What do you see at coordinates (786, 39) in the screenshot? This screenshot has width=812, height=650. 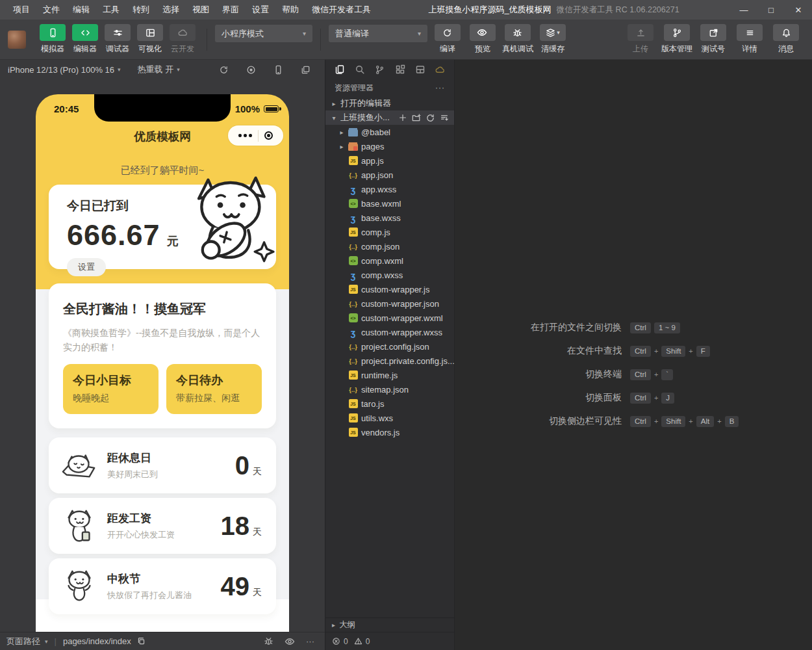 I see `toolbar-button: 消息` at bounding box center [786, 39].